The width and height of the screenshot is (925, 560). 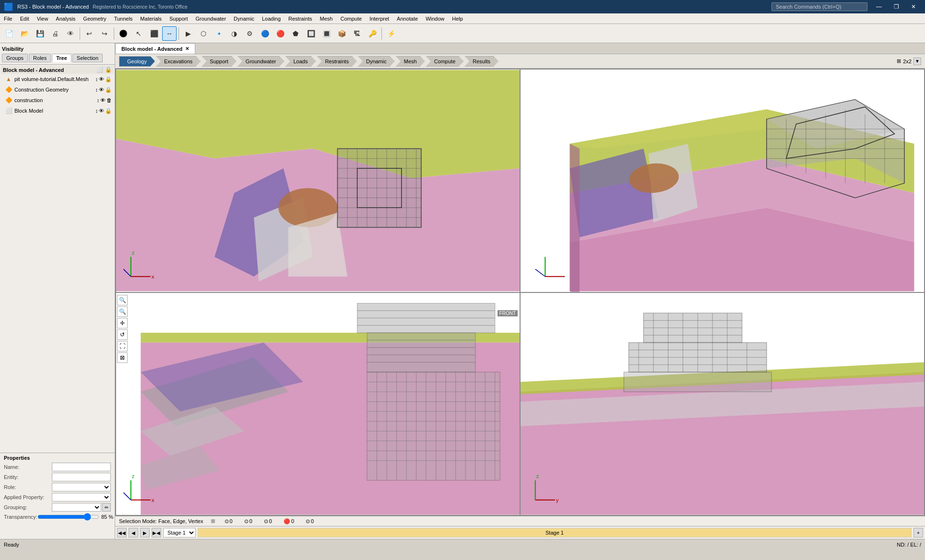 I want to click on wf-tab-geology: Geology, so click(x=137, y=61).